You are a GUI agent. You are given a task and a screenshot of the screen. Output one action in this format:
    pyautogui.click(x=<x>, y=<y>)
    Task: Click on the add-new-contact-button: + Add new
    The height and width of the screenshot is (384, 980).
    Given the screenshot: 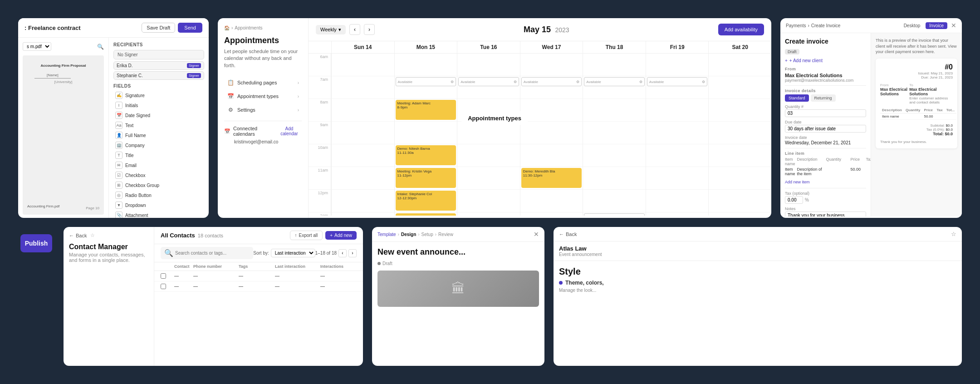 What is the action you would take?
    pyautogui.click(x=341, y=235)
    